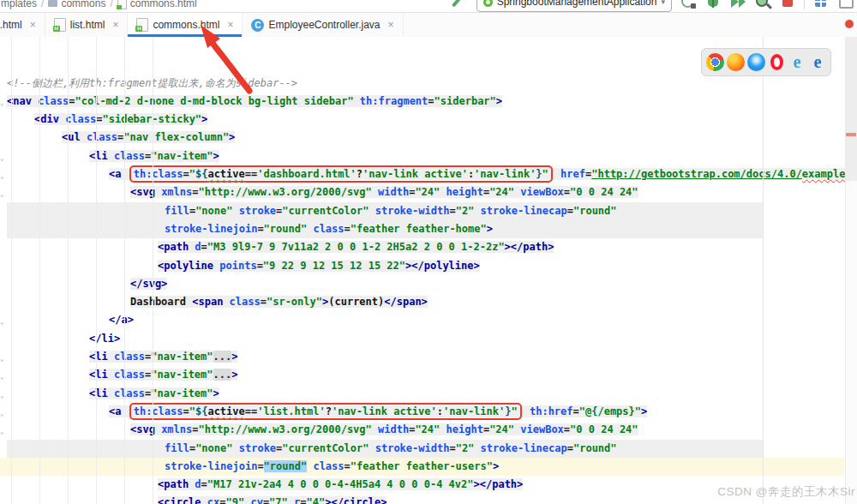  What do you see at coordinates (99, 5) in the screenshot?
I see `breadcrumb: mplates/commons/commons.html` at bounding box center [99, 5].